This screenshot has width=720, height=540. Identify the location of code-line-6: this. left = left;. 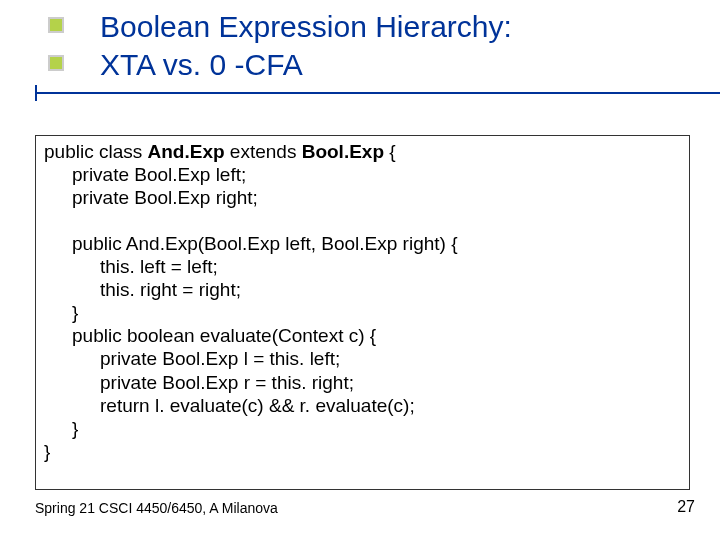
(362, 266).